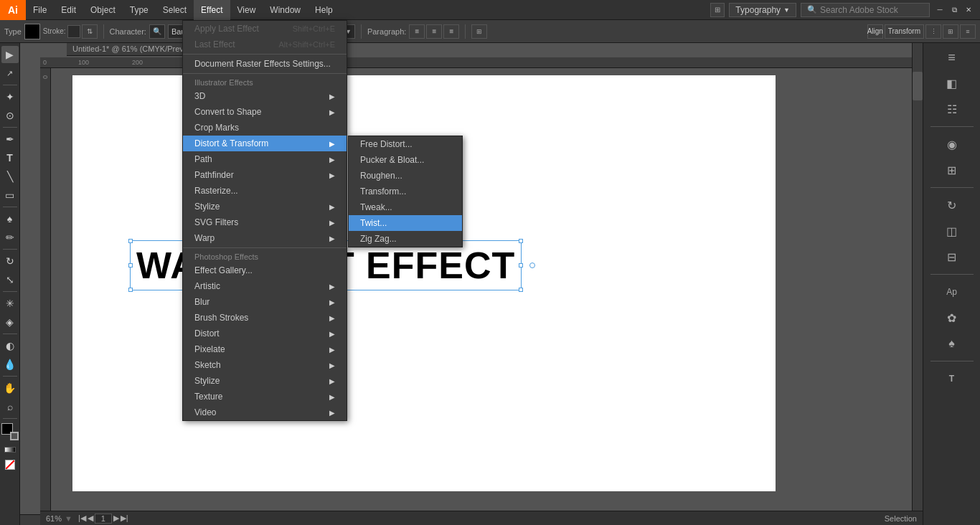 Image resolution: width=980 pixels, height=525 pixels. What do you see at coordinates (954, 10) in the screenshot?
I see `restore-button: ⧉` at bounding box center [954, 10].